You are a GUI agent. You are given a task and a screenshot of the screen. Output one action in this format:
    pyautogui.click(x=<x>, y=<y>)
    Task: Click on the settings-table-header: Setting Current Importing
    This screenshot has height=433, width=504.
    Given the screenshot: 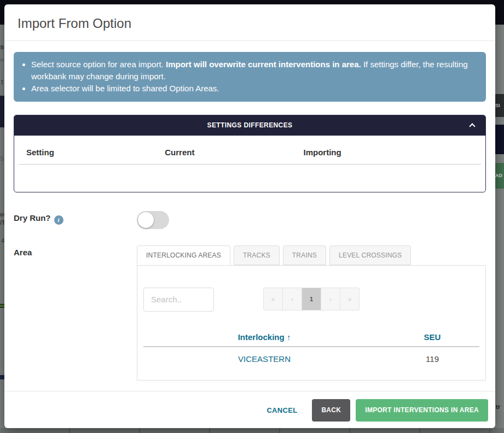 What is the action you would take?
    pyautogui.click(x=250, y=152)
    